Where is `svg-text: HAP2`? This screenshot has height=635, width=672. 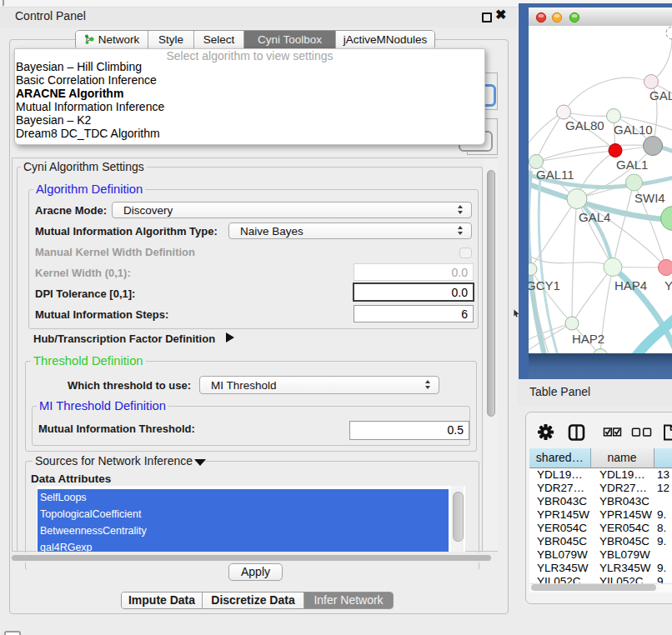
svg-text: HAP2 is located at coordinates (589, 338).